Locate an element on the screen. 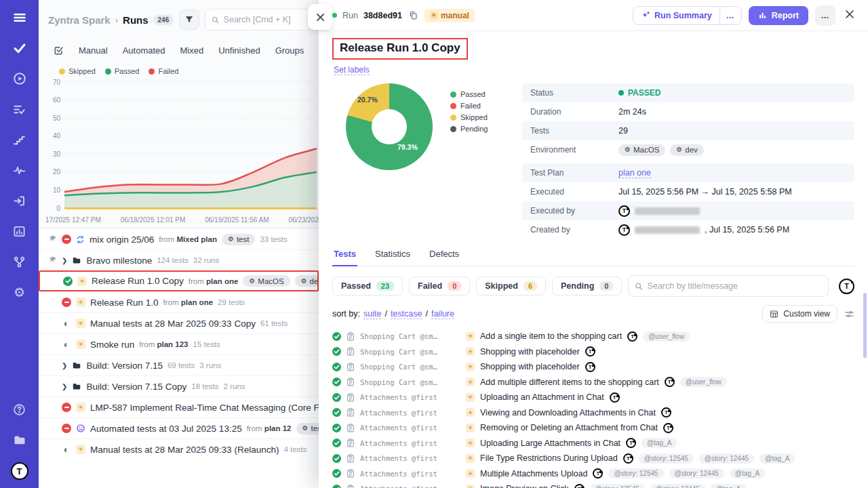 This screenshot has width=868, height=488. custom-view-button: Custom view is located at coordinates (800, 314).